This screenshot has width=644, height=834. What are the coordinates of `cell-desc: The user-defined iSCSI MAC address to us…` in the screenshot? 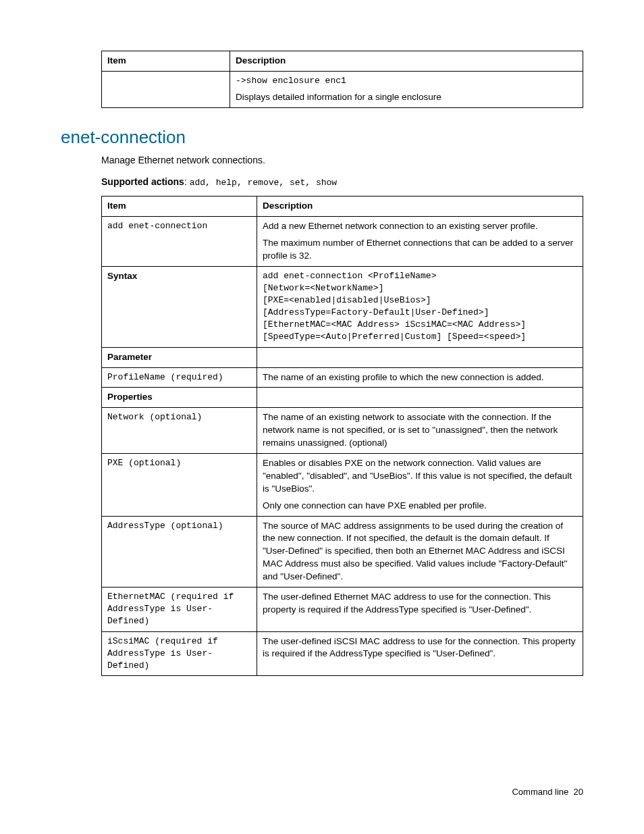 It's located at (420, 654).